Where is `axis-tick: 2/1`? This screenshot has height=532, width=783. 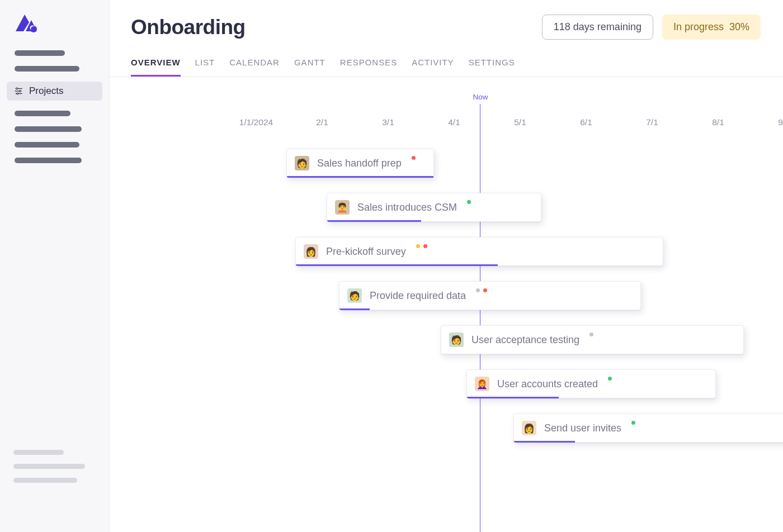
axis-tick: 2/1 is located at coordinates (322, 122).